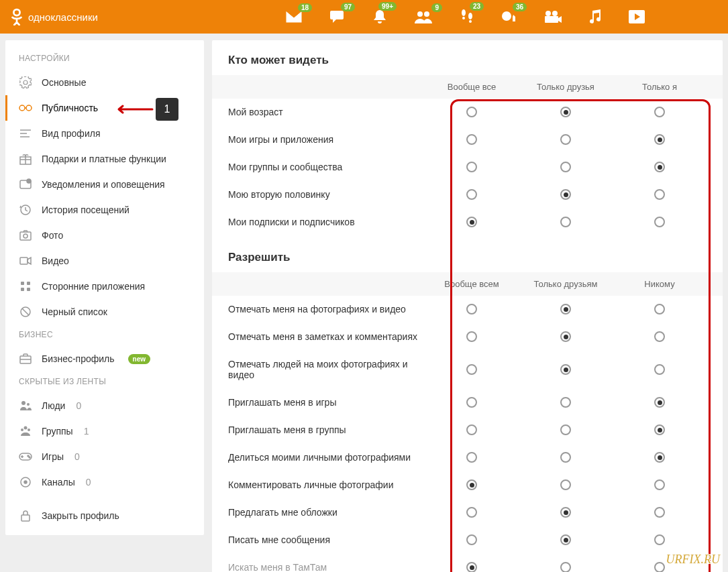 Image resolution: width=728 pixels, height=572 pixels. Describe the element at coordinates (105, 210) in the screenshot. I see `sidebar-item-history: История посещений` at that location.